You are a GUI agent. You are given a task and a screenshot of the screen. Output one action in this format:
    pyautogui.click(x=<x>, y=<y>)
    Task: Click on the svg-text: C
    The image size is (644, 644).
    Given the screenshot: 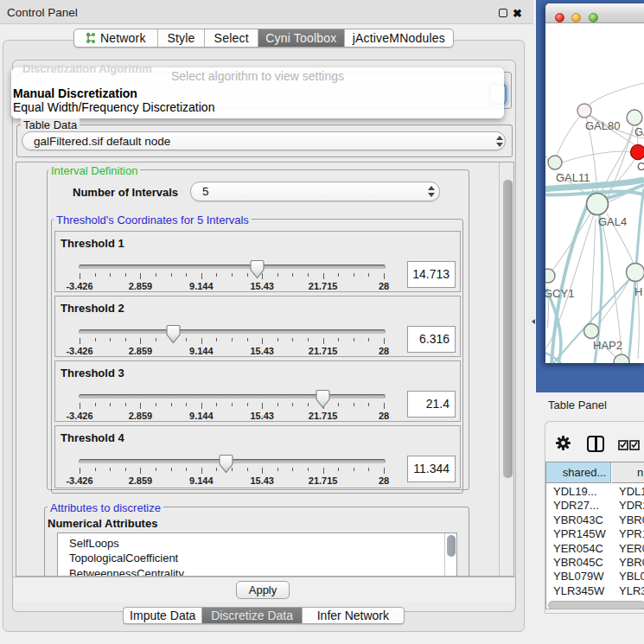 What is the action you would take?
    pyautogui.click(x=641, y=166)
    